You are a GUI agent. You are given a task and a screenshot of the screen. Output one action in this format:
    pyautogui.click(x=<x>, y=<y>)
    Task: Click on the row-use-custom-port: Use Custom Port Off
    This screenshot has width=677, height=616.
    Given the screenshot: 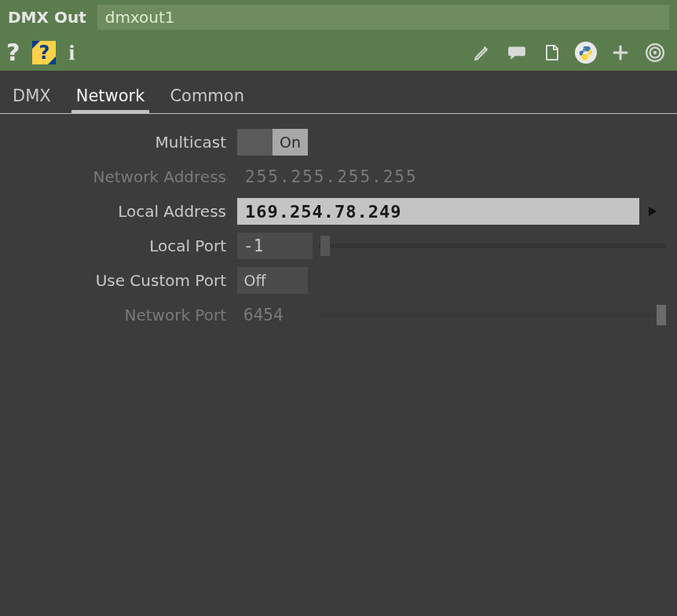 What is the action you would take?
    pyautogui.click(x=338, y=280)
    